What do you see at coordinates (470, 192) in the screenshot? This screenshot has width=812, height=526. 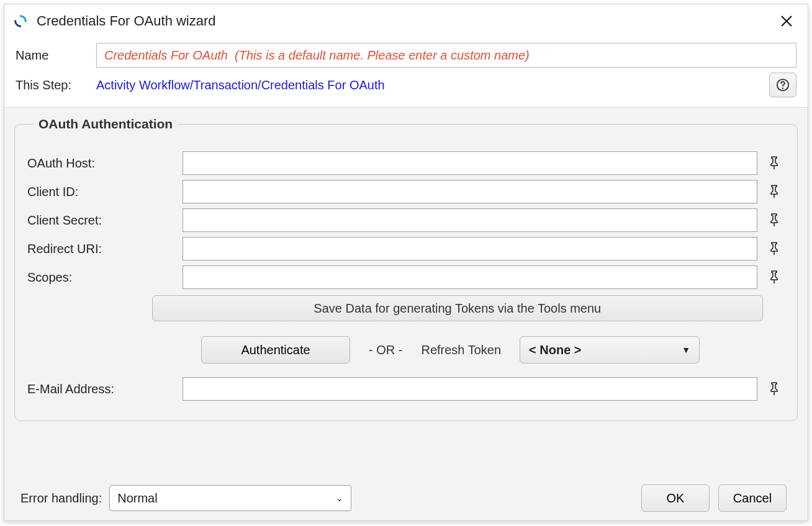 I see `client-id-input` at bounding box center [470, 192].